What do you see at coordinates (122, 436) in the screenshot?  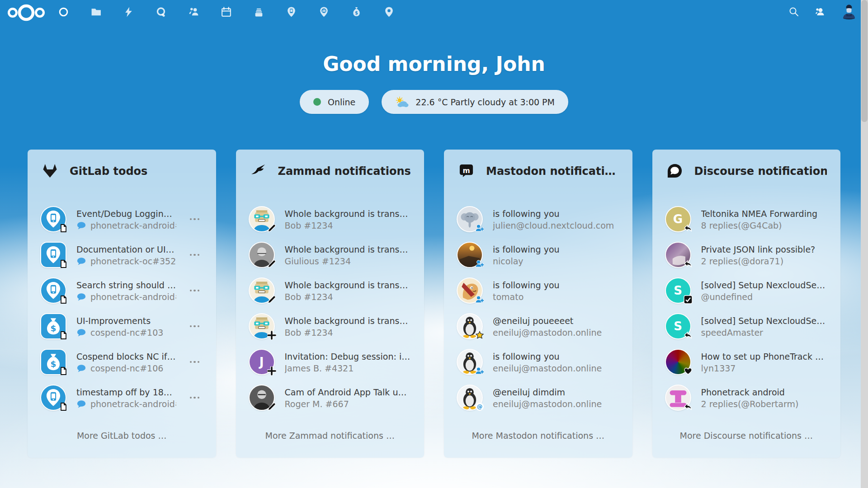 I see `more-link-gitlab-todos: More GitLab todos …` at bounding box center [122, 436].